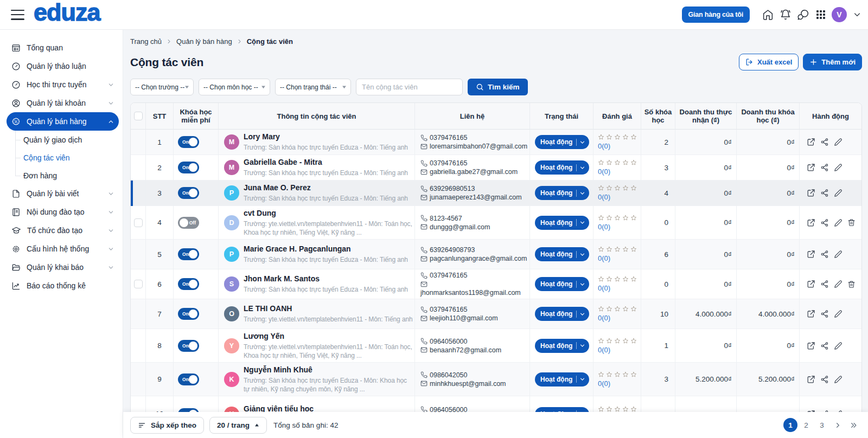 This screenshot has height=438, width=868. I want to click on app-logo: eduza, so click(67, 15).